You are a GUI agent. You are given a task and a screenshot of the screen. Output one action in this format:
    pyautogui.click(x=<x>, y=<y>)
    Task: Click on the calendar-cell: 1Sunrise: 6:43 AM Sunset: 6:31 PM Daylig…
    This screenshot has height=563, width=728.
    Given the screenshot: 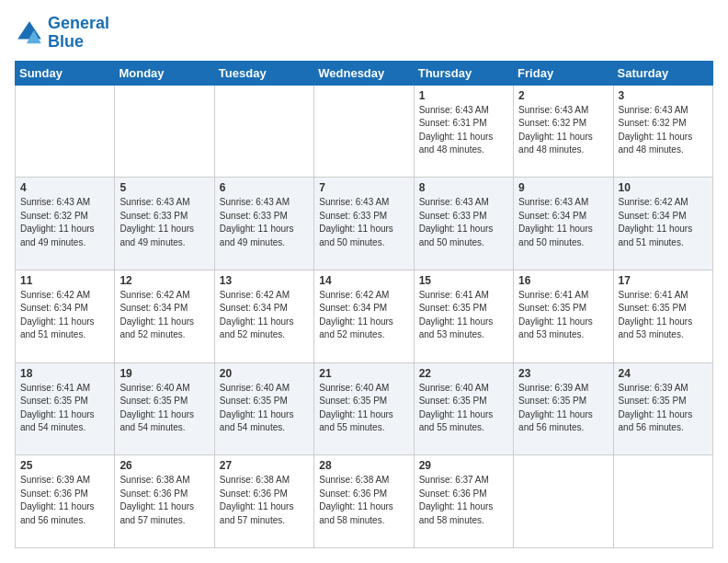 What is the action you would take?
    pyautogui.click(x=463, y=131)
    